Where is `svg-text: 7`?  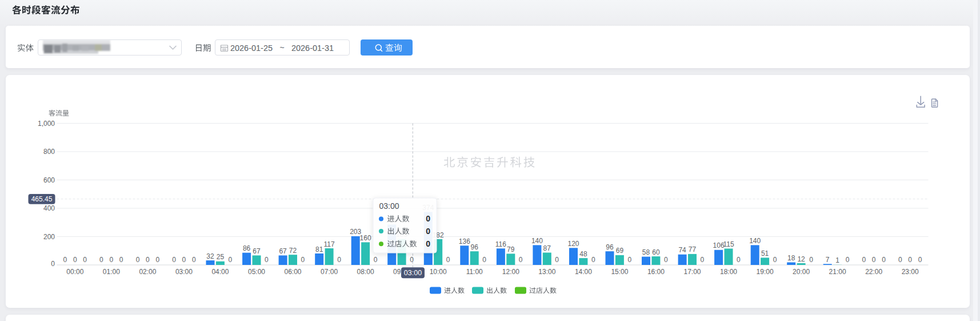
svg-text: 7 is located at coordinates (827, 260).